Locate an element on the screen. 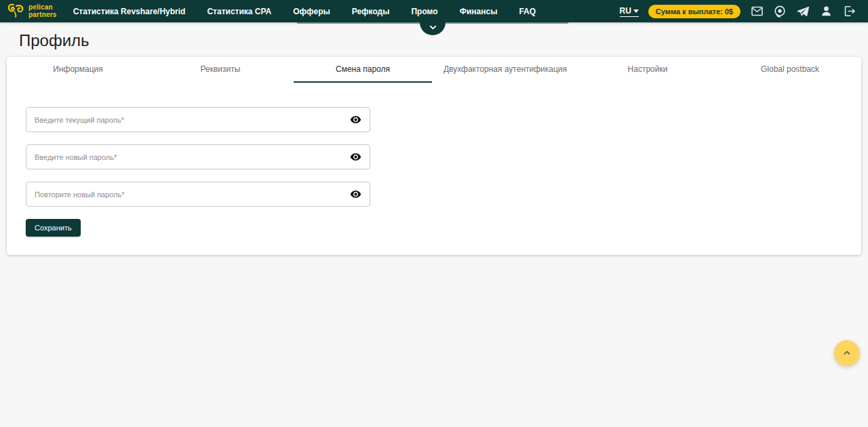  nav-item-finance: Финансы is located at coordinates (479, 12).